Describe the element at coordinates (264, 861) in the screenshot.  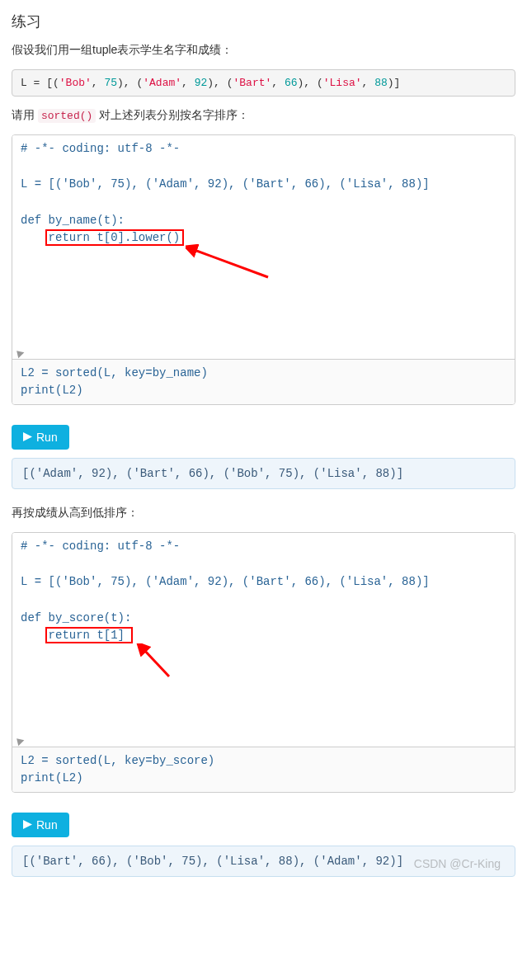
I see `output-2: [('Bart', 66), ('Bob', 75), ('Lisa', 88)…` at that location.